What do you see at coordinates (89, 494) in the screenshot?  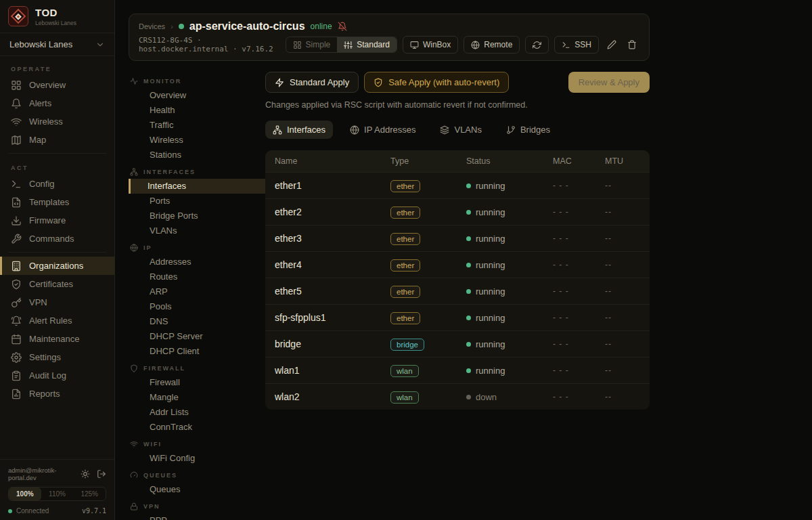 I see `zoom-option-125: 125%` at bounding box center [89, 494].